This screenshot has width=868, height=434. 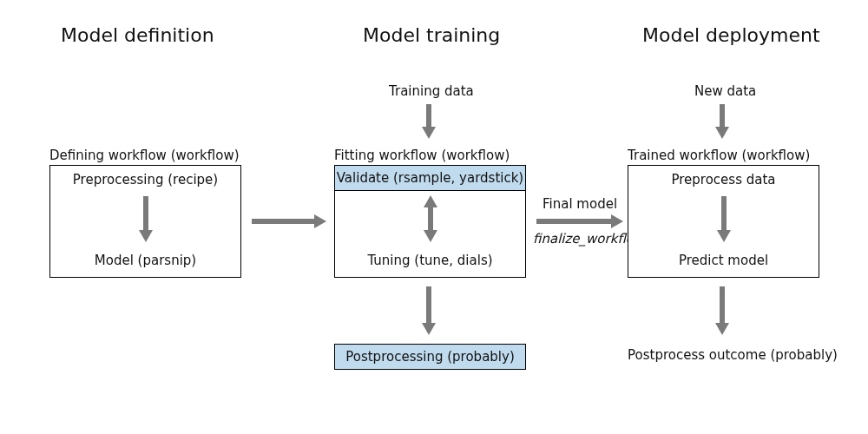 What do you see at coordinates (283, 221) in the screenshot?
I see `arrow-definition-to-training` at bounding box center [283, 221].